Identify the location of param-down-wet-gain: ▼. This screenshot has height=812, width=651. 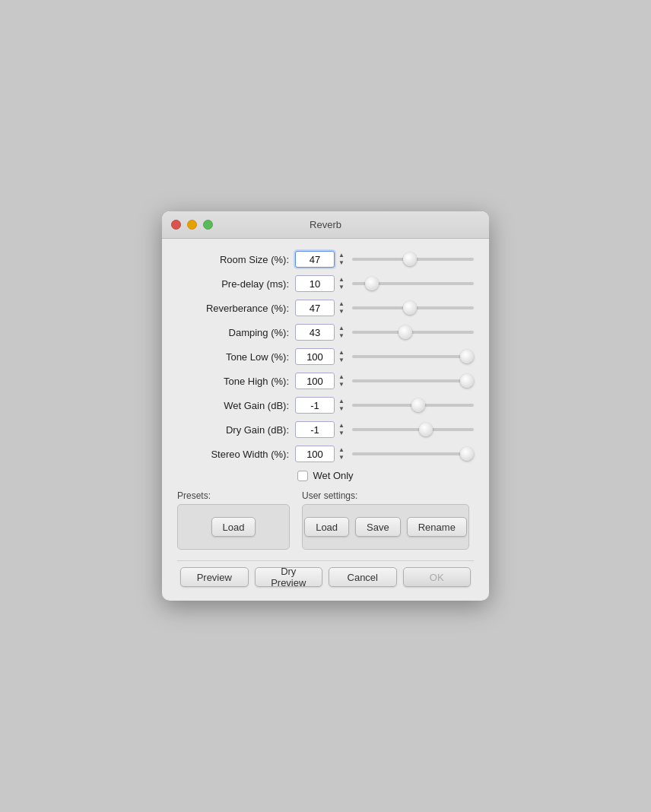
(341, 409).